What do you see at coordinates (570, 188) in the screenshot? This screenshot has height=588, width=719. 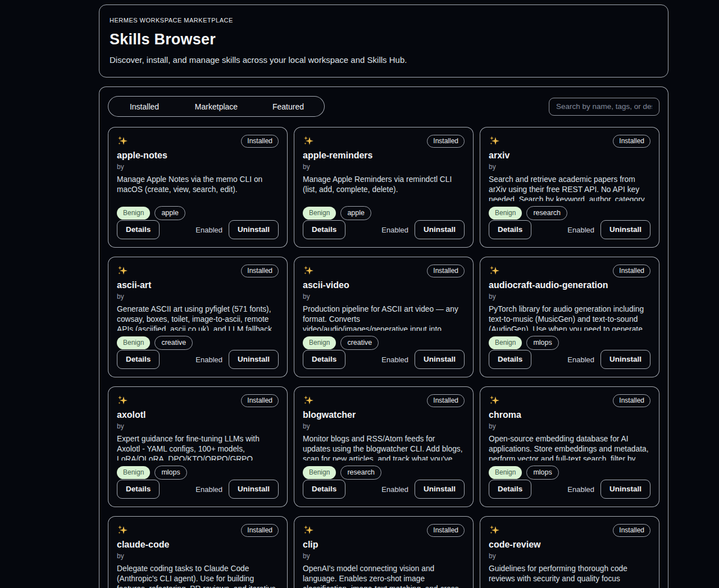 I see `skill-card-arxiv: Installed arxiv by Search and retrieve a…` at bounding box center [570, 188].